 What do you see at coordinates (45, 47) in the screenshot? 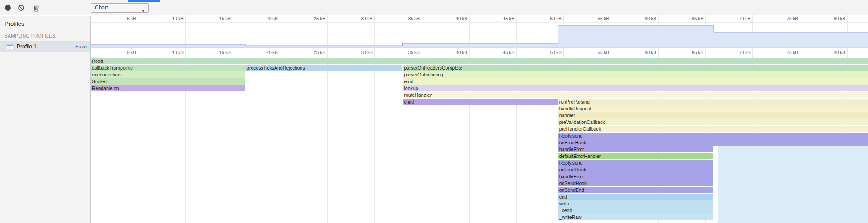
I see `profile-item: Profile 1 Save` at bounding box center [45, 47].